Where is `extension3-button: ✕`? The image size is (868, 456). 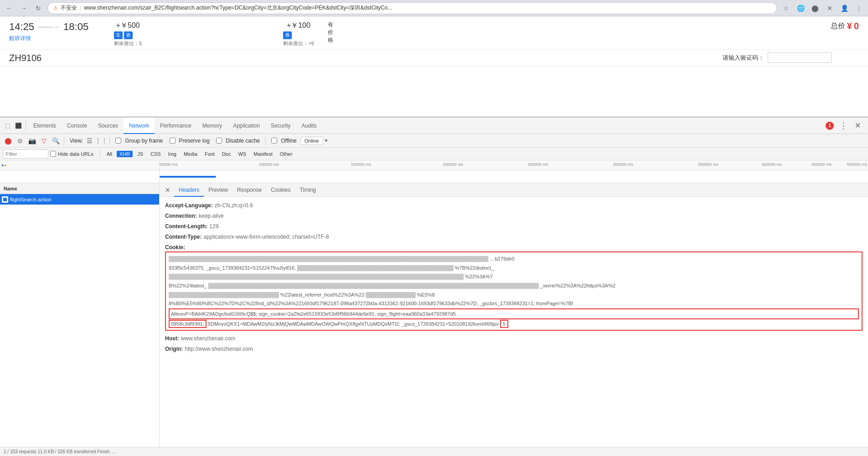 extension3-button: ✕ is located at coordinates (830, 8).